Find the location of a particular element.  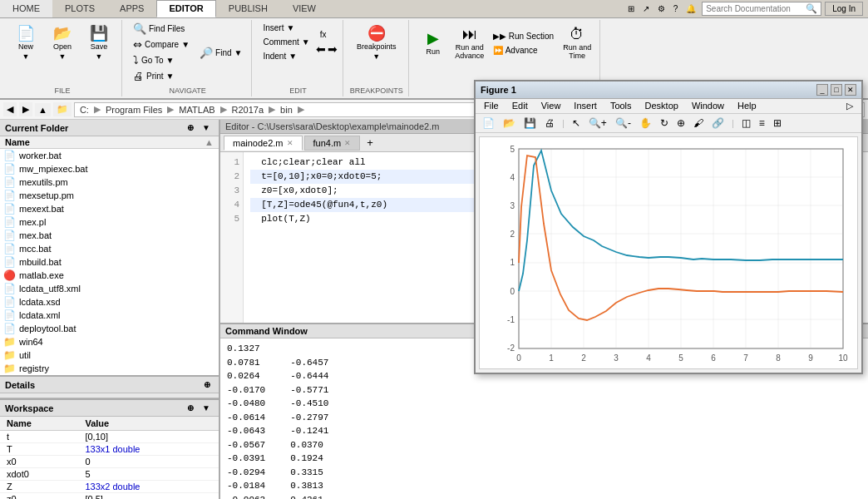

decrease-indent-icon: ⬅ is located at coordinates (321, 49).